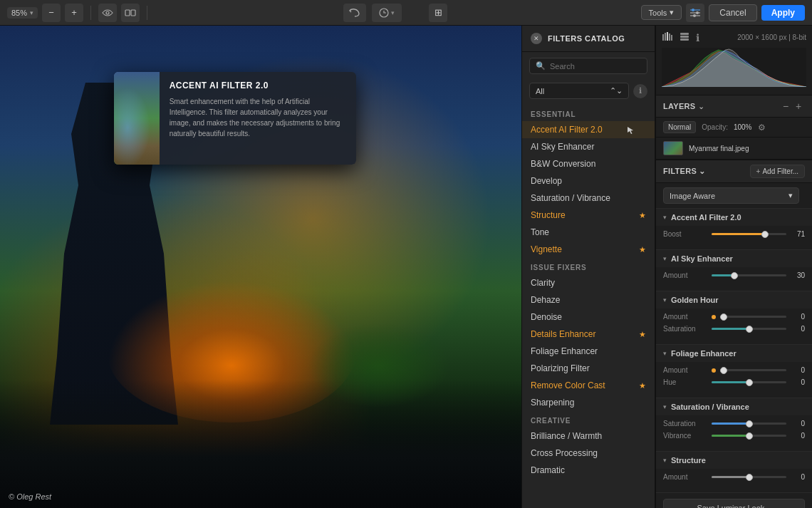  Describe the element at coordinates (588, 453) in the screenshot. I see `filter-item-cross-processing: Cross Processing` at that location.